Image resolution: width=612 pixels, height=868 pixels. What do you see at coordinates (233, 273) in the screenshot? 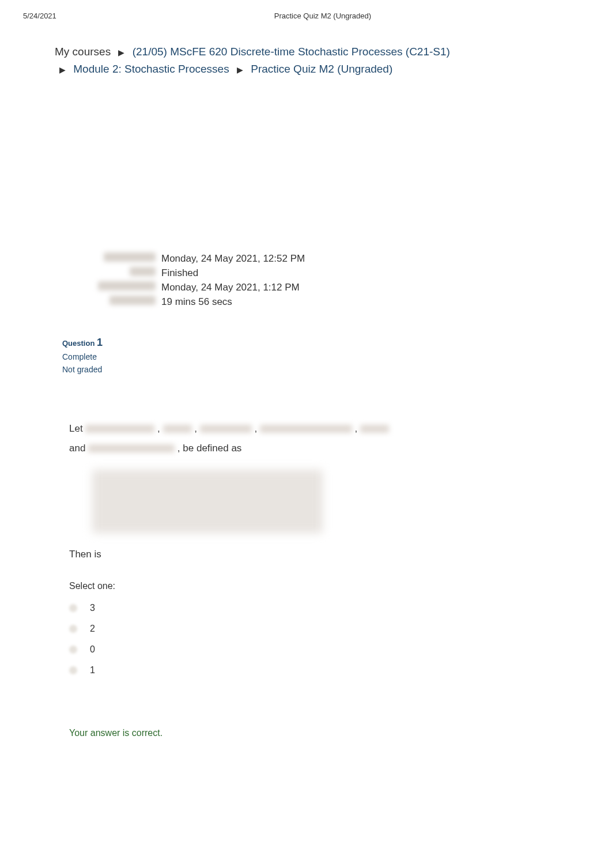
I see `state-value: Finished` at bounding box center [233, 273].